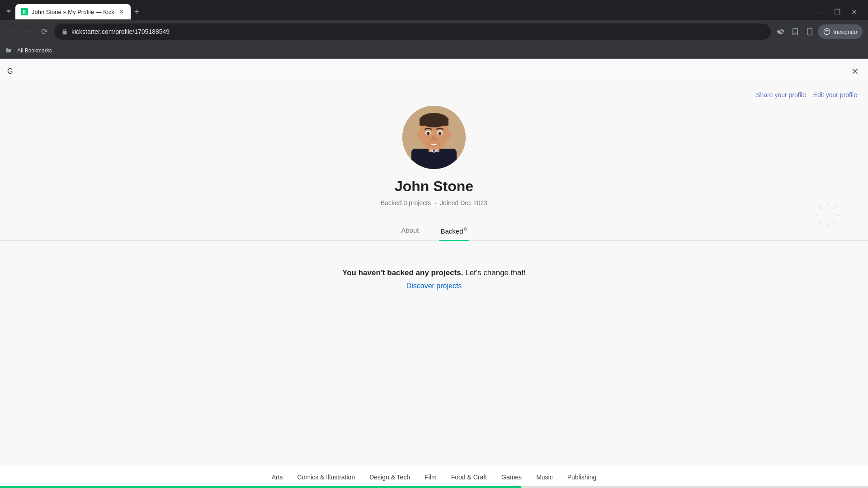  What do you see at coordinates (464, 203) in the screenshot?
I see `joined-label: Joined Dec 2023` at bounding box center [464, 203].